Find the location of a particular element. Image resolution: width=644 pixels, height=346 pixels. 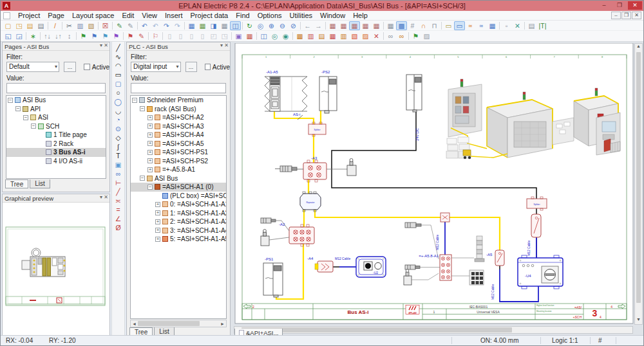

grid-e-icon: ▦ is located at coordinates (376, 26).